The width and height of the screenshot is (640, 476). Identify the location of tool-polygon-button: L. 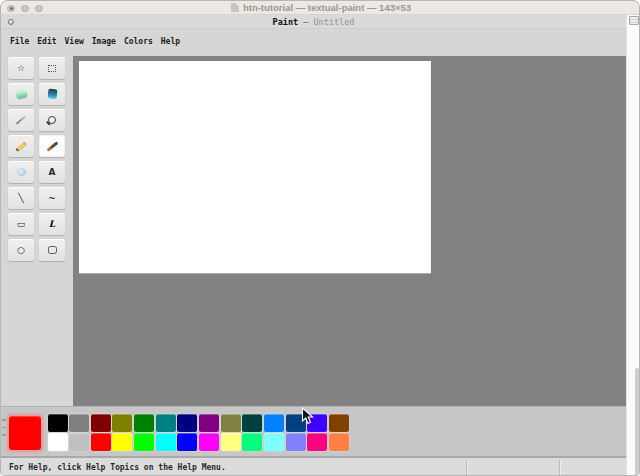
(52, 224).